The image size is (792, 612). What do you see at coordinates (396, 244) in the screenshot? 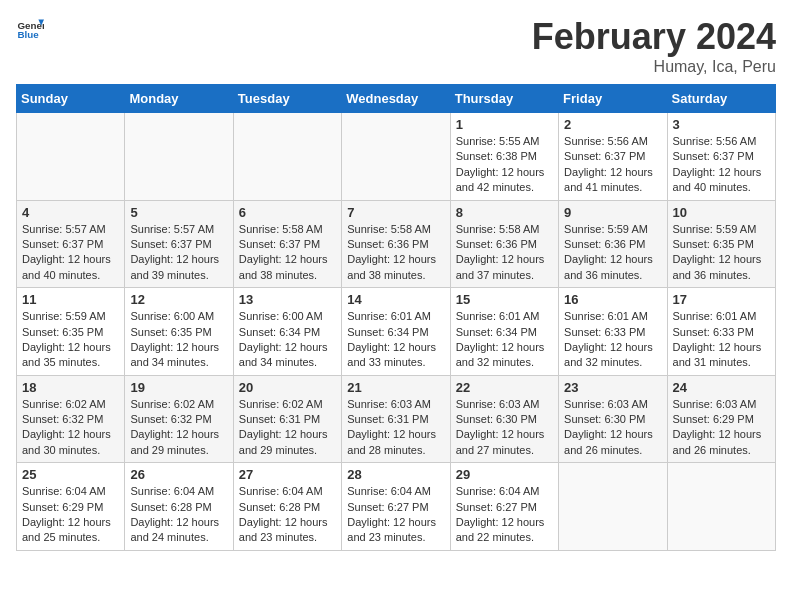
I see `calendar-week-row: 4Sunrise: 5:57 AM Sunset: 6:37 PM Daylig…` at bounding box center [396, 244].